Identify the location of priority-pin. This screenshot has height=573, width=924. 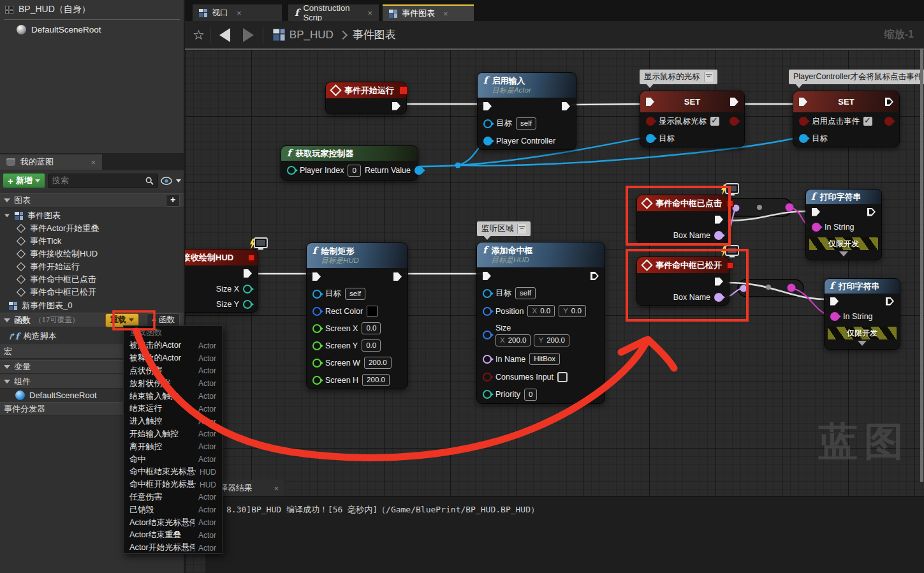
(487, 394).